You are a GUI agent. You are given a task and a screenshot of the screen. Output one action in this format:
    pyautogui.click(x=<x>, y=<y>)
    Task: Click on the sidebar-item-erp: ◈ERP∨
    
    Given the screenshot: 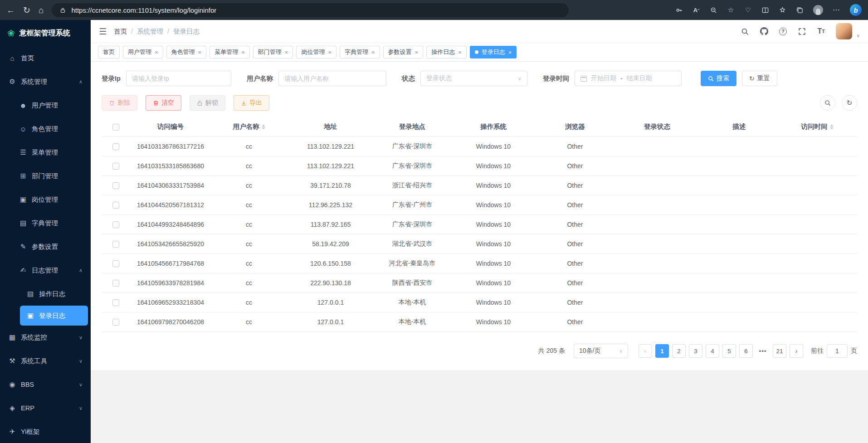 What is the action you would take?
    pyautogui.click(x=45, y=408)
    